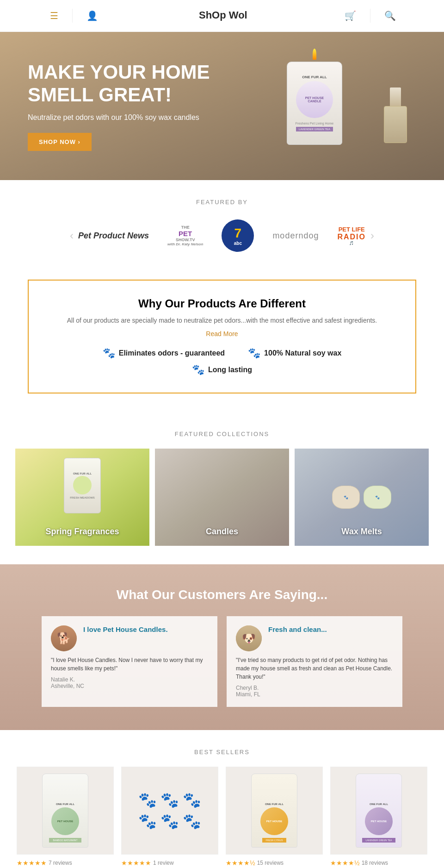 Image resolution: width=444 pixels, height=868 pixels. I want to click on featured-logos-container: Pet Product News THE PET SHOW.TV with Dr…, so click(222, 236).